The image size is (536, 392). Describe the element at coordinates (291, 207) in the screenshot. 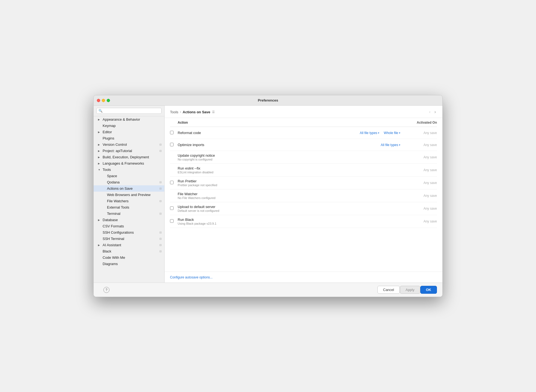

I see `row-title-upload-to-server: Upload to default server` at that location.